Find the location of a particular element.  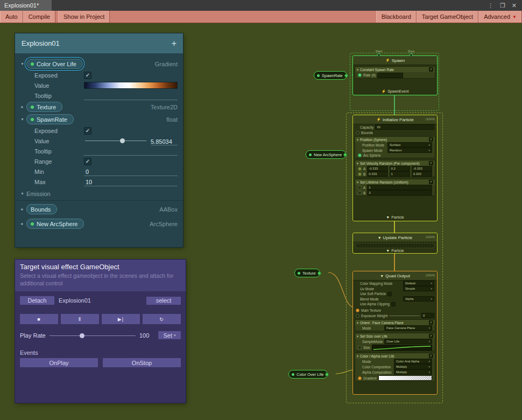

size-input-port is located at coordinates (359, 348).